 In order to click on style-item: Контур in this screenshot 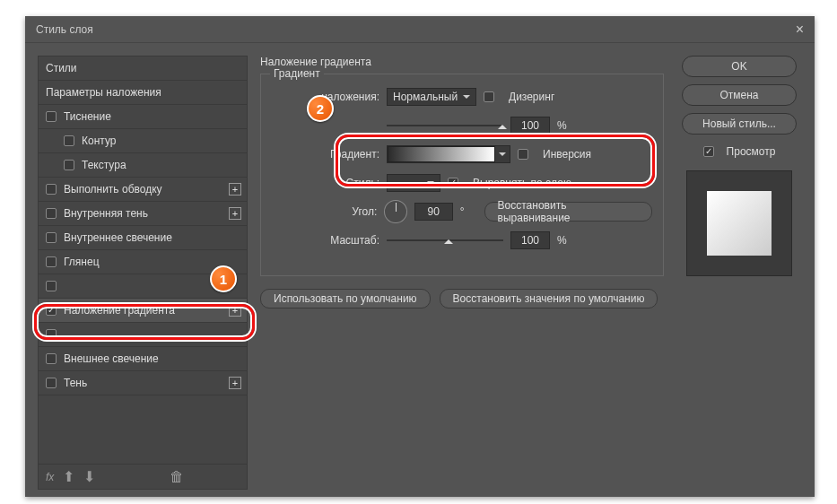, I will do `click(143, 142)`.